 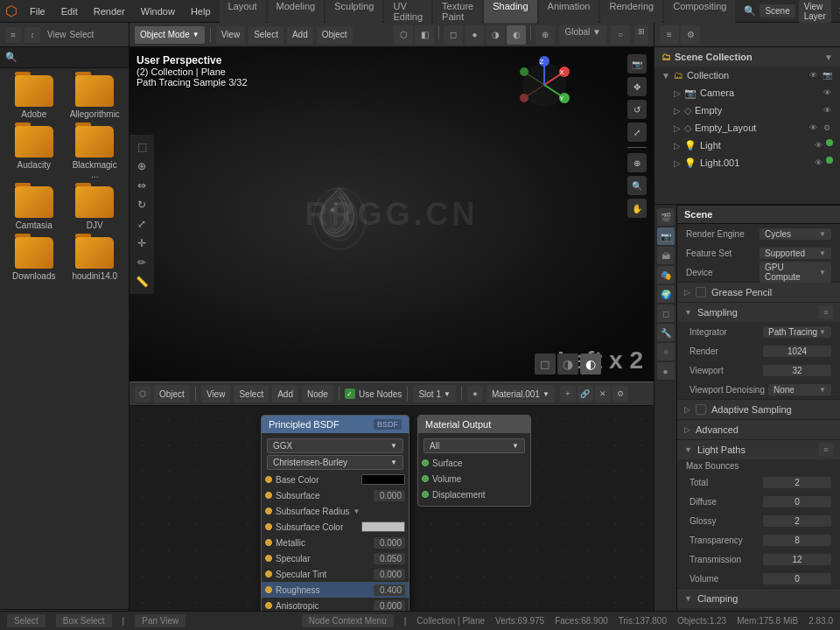 What do you see at coordinates (747, 145) in the screenshot?
I see `light-tree-item: ▷ 💡 Light 👁` at bounding box center [747, 145].